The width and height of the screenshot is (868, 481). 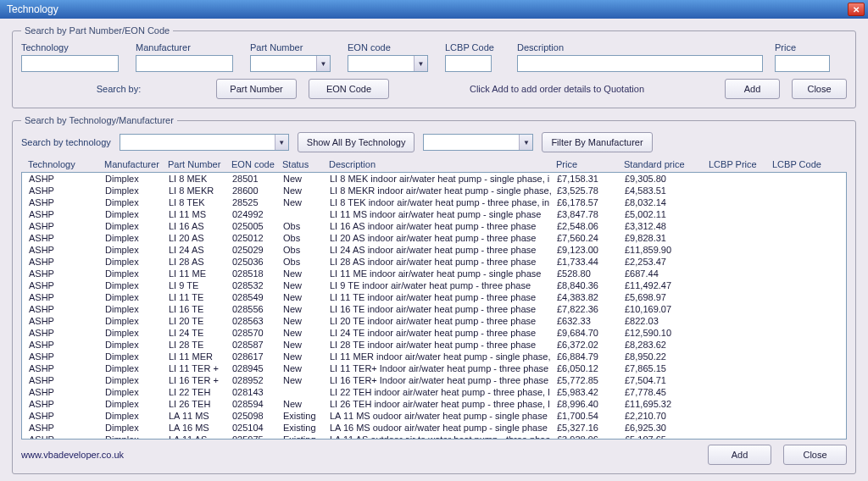 What do you see at coordinates (434, 179) in the screenshot?
I see `table-row: ASHPDimplexLI 8 MEK28501NewLI 8 MEK indo…` at bounding box center [434, 179].